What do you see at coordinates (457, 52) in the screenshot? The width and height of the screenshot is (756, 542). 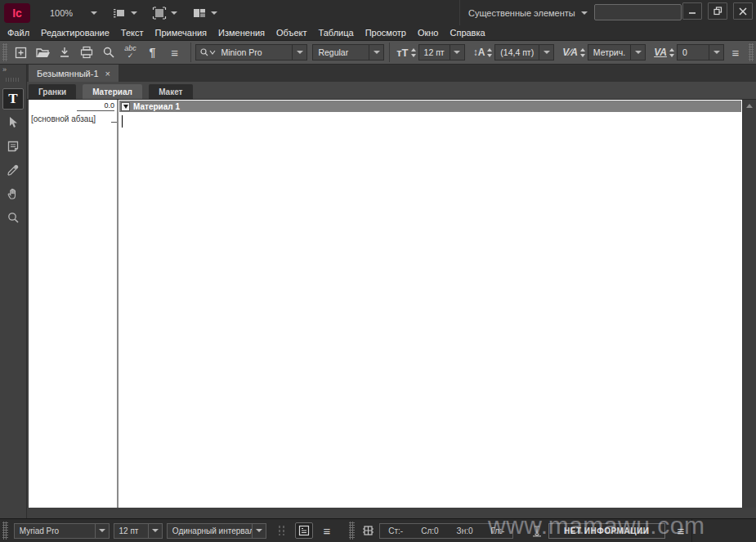 I see `font-size-dropdown-button` at bounding box center [457, 52].